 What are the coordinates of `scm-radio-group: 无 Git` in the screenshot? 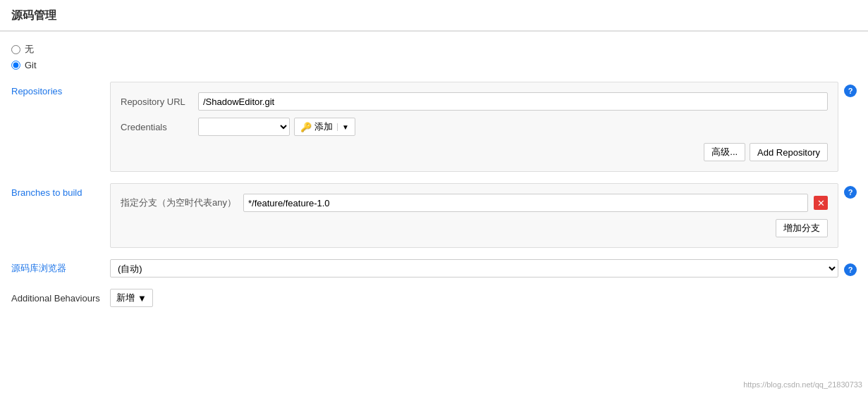 It's located at (434, 56).